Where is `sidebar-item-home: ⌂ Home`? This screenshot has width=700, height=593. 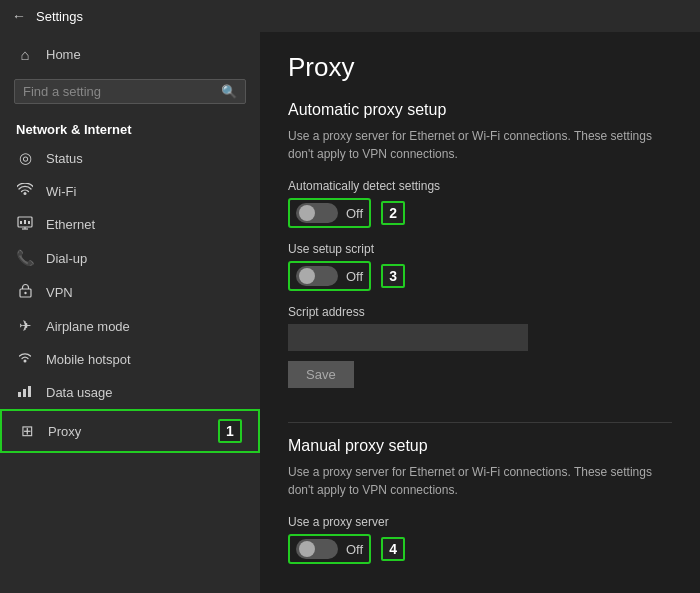 sidebar-item-home: ⌂ Home is located at coordinates (130, 54).